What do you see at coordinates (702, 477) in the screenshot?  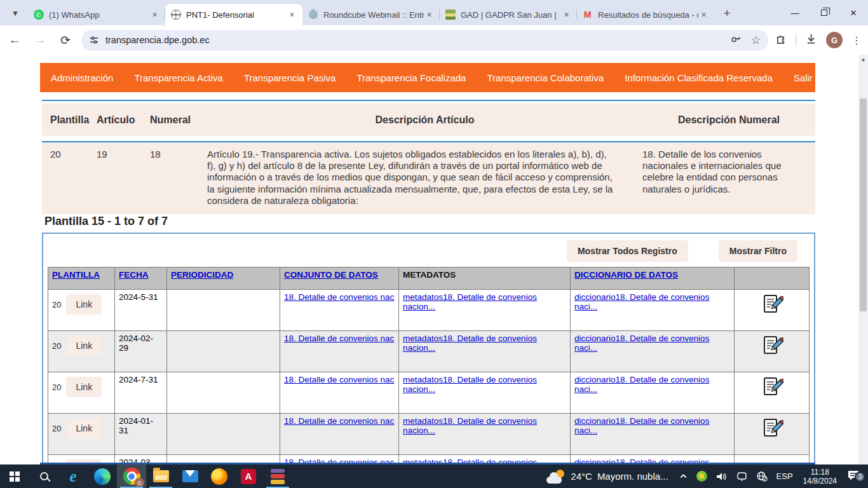 I see `antivirus-tray-icon` at bounding box center [702, 477].